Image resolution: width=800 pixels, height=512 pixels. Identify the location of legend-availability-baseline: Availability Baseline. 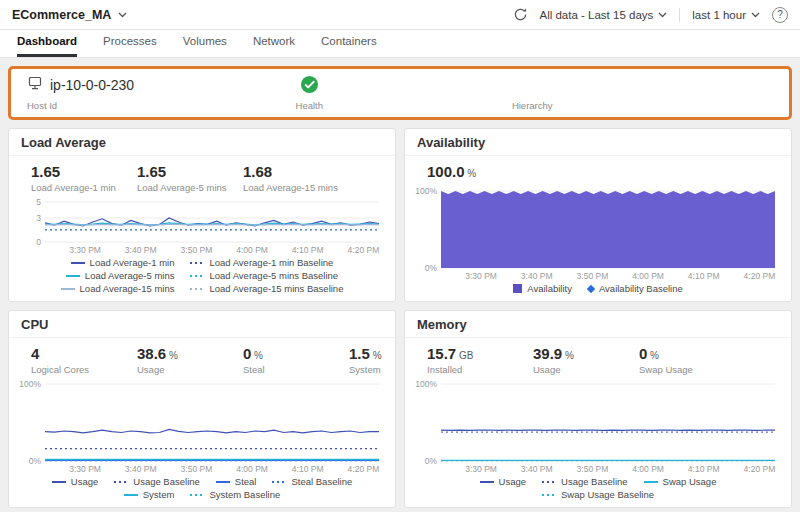
(636, 288).